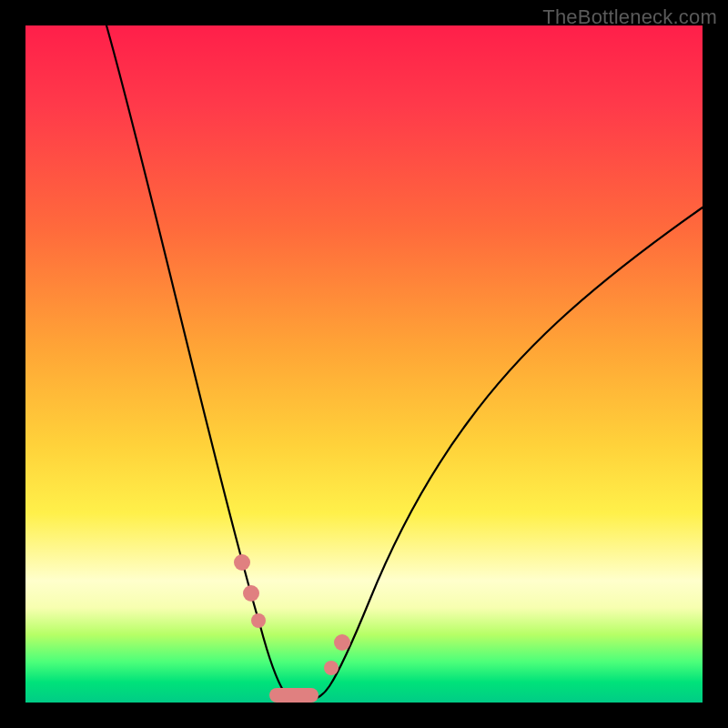 Image resolution: width=728 pixels, height=728 pixels. I want to click on curve-minimum-marker, so click(294, 695).